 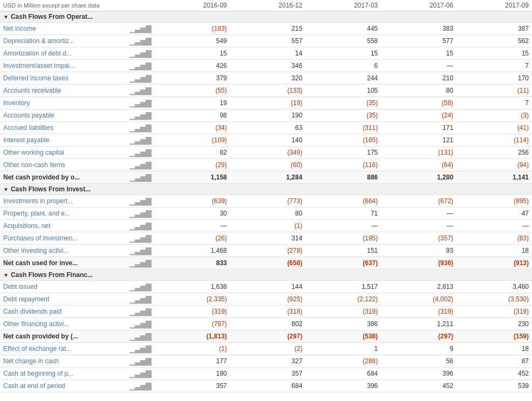 What do you see at coordinates (63, 128) in the screenshot?
I see `row-label: Accrued liabilities` at bounding box center [63, 128].